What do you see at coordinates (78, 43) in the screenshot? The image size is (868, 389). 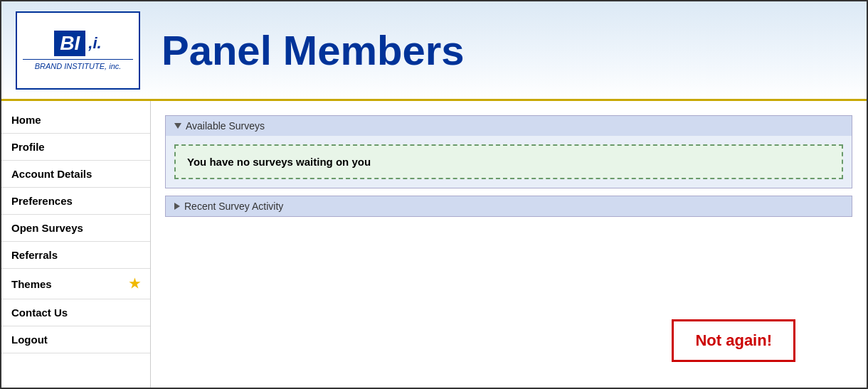 I see `logo-top: BI ,i.` at bounding box center [78, 43].